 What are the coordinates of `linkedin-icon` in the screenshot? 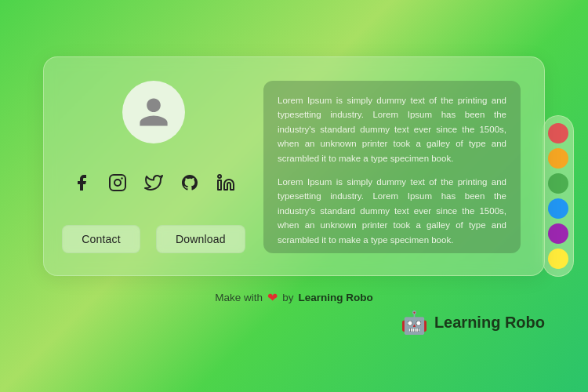 It's located at (226, 183).